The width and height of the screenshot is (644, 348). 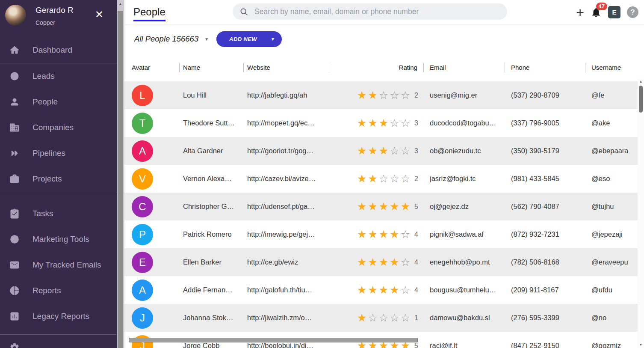 I want to click on column-header-username: Username, so click(x=614, y=68).